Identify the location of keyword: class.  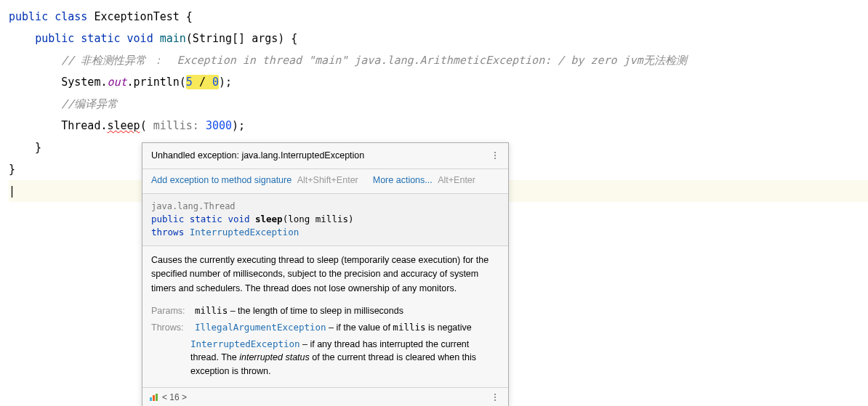
(71, 17).